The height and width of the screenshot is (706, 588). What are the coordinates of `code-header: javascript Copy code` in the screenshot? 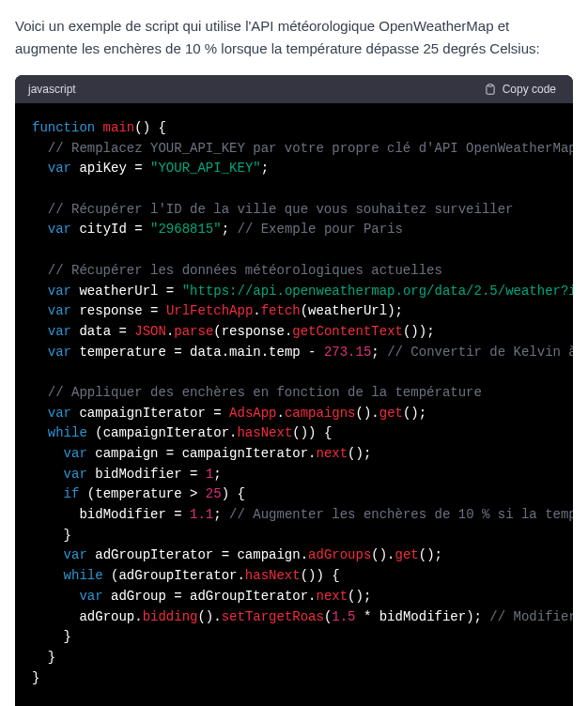 It's located at (294, 89).